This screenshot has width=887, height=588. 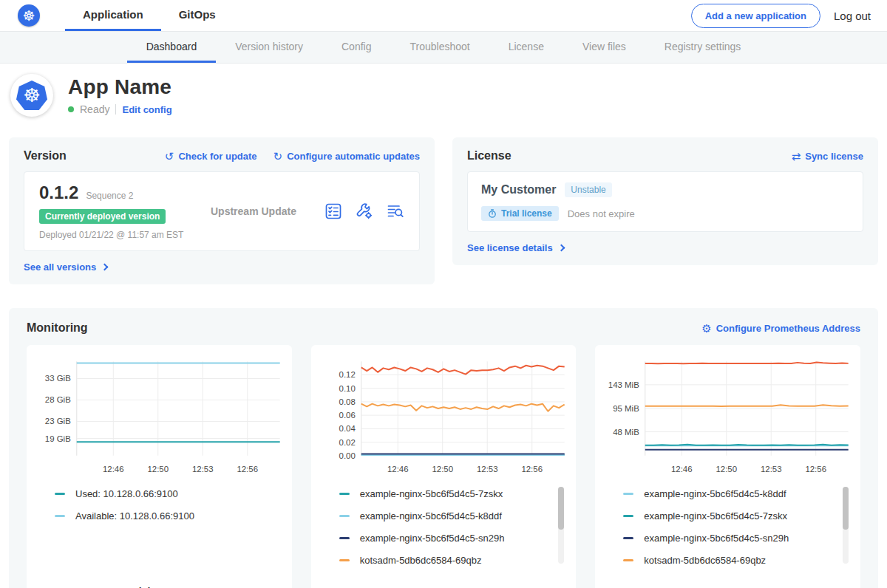 What do you see at coordinates (347, 157) in the screenshot?
I see `configure-automatic-updates-link: ↻ Configure automatic updates` at bounding box center [347, 157].